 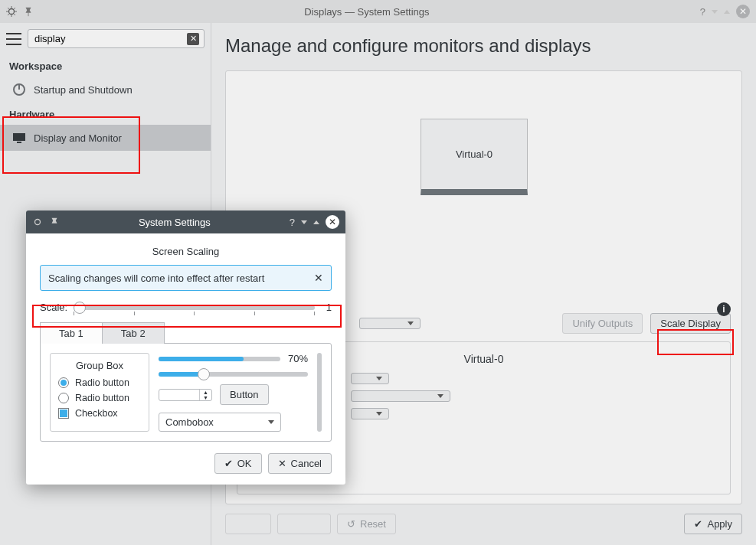 What do you see at coordinates (484, 46) in the screenshot?
I see `page-title: Manage and configure monitors and displa…` at bounding box center [484, 46].